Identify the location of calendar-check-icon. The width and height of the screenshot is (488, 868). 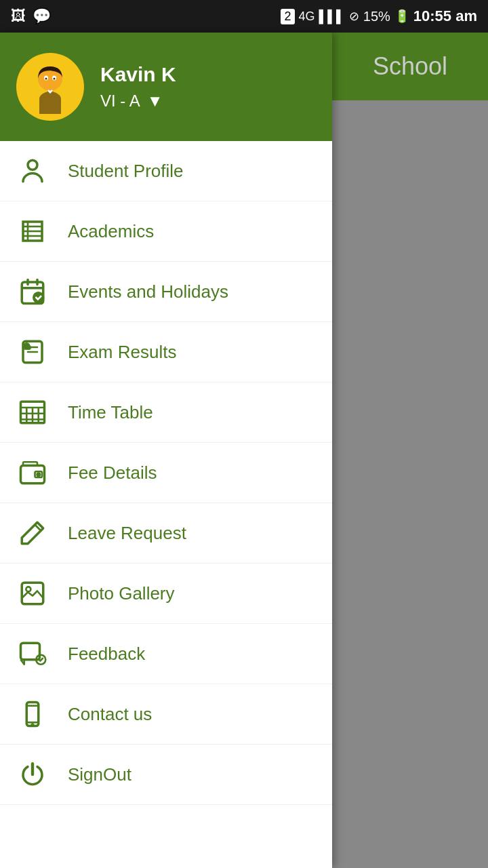
(33, 292).